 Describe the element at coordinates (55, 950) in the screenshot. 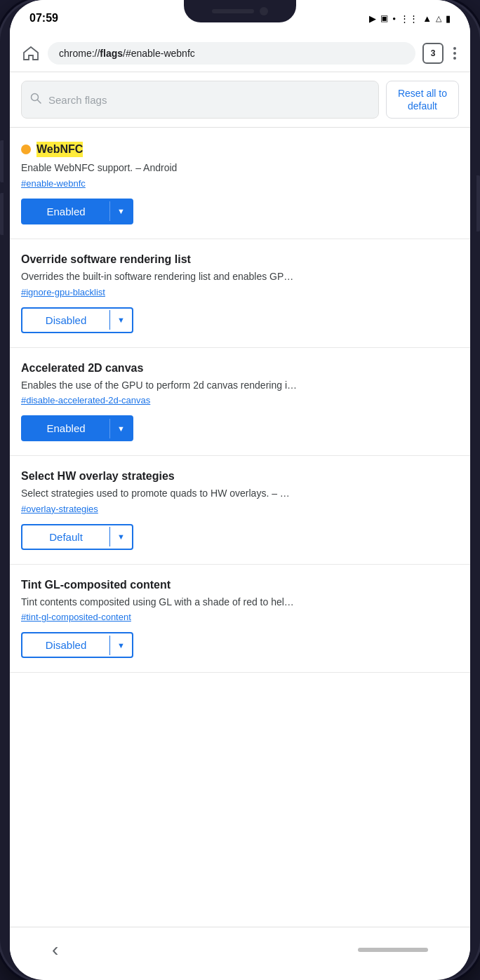

I see `back-button: ‹` at that location.